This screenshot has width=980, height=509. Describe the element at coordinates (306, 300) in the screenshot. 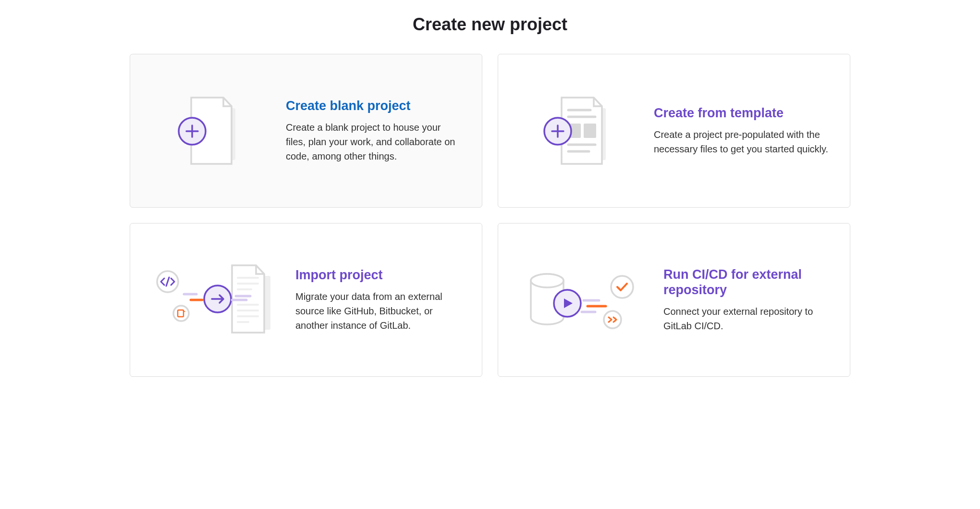

I see `import-project-card: Import project Migrate your data from an…` at that location.